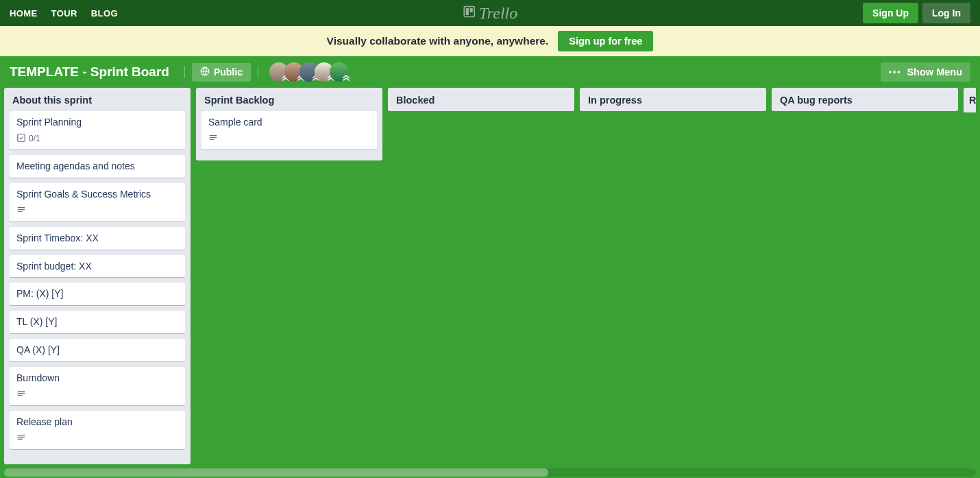  Describe the element at coordinates (498, 14) in the screenshot. I see `trello-logo-text: Trello` at that location.